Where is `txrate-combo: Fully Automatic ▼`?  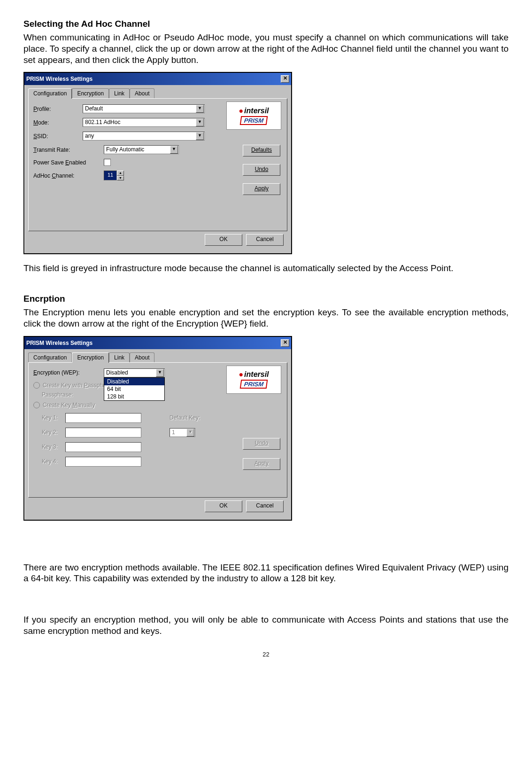 txrate-combo: Fully Automatic ▼ is located at coordinates (141, 149).